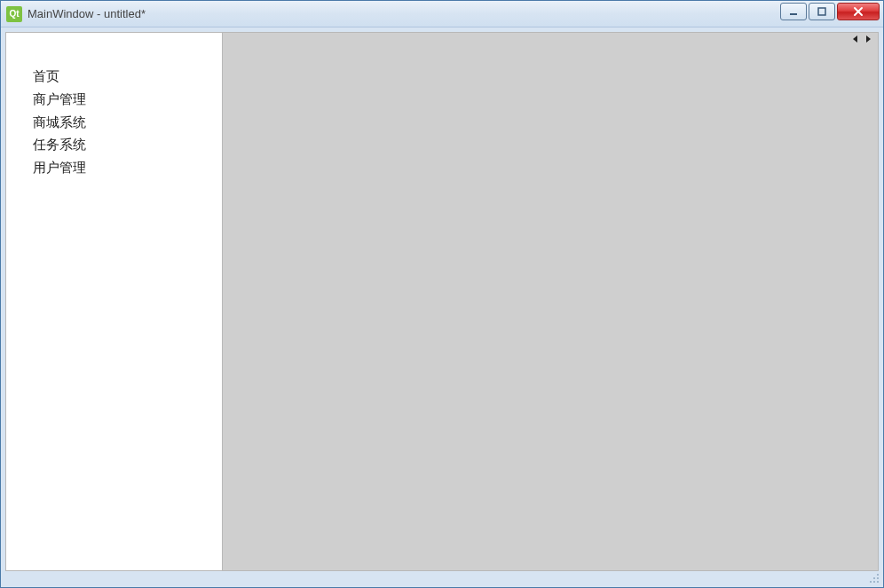 This screenshot has height=588, width=884. I want to click on sidebar-item-mall-system: 商城系统, so click(114, 122).